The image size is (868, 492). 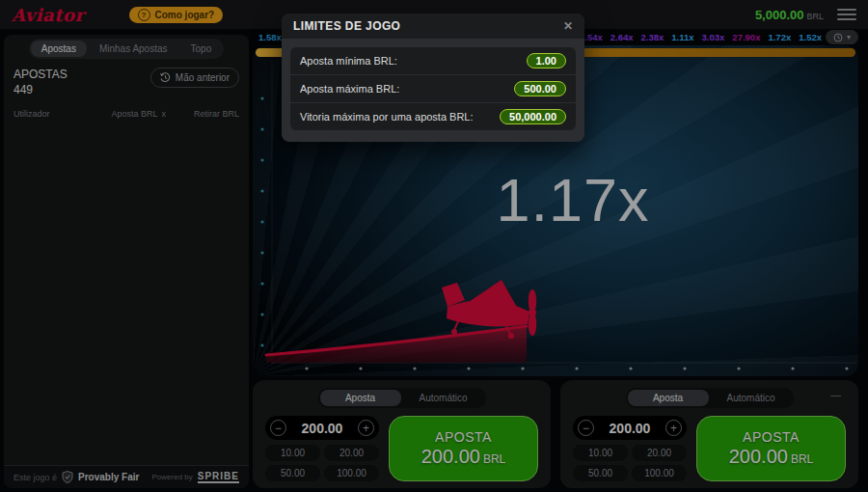 I want to click on modal-header: LIMITES DE JOGO ✕, so click(x=433, y=26).